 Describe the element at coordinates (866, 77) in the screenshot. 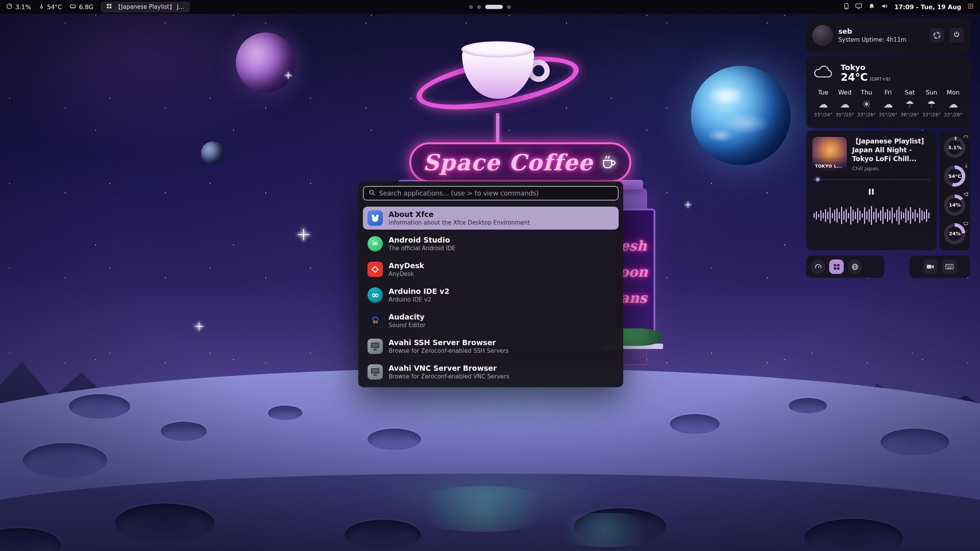

I see `current-temp: 24°C(GMT+9)` at that location.